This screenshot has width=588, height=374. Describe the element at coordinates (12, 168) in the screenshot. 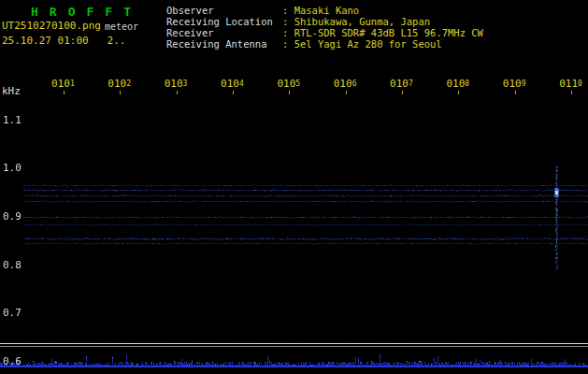

I see `y-tick-label: 1.0` at that location.